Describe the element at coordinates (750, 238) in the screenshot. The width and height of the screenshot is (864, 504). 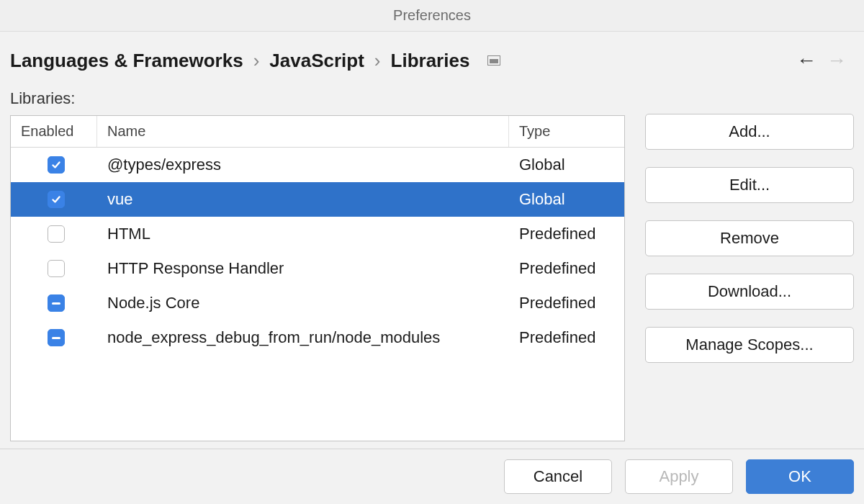
I see `remove-button: Remove` at that location.